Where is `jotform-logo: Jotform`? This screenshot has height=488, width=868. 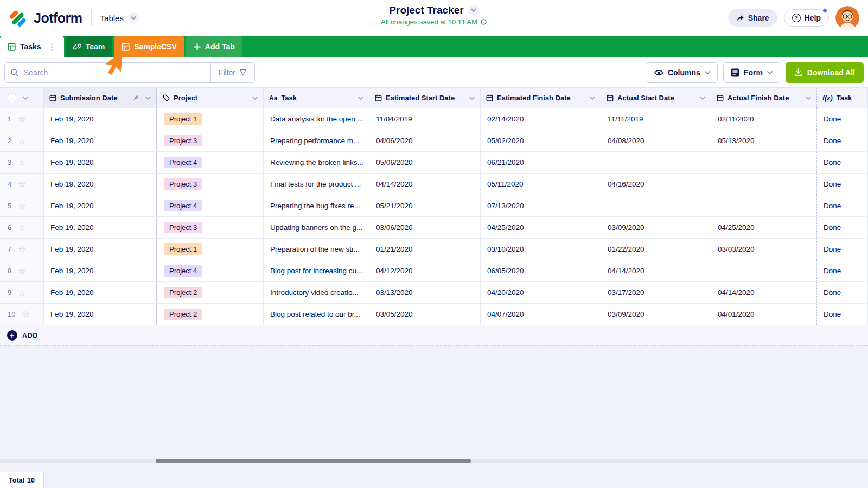 jotform-logo: Jotform is located at coordinates (46, 18).